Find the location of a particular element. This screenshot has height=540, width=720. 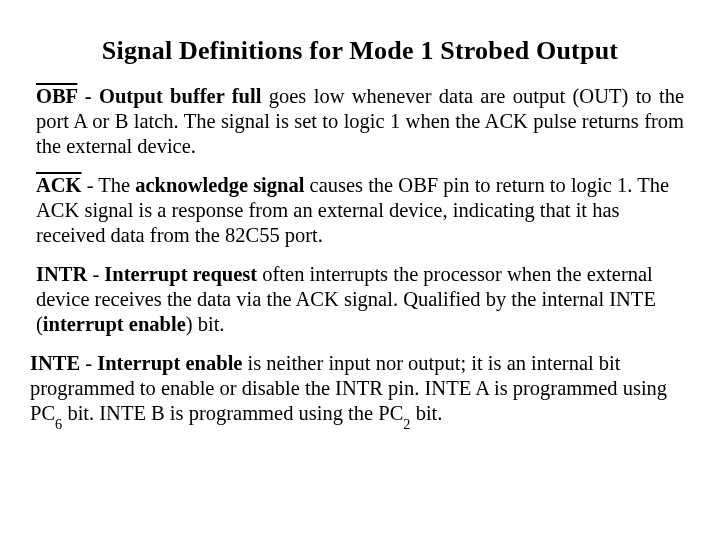

definition-intr: INTR - Interrupt request often interrupt… is located at coordinates (360, 300).